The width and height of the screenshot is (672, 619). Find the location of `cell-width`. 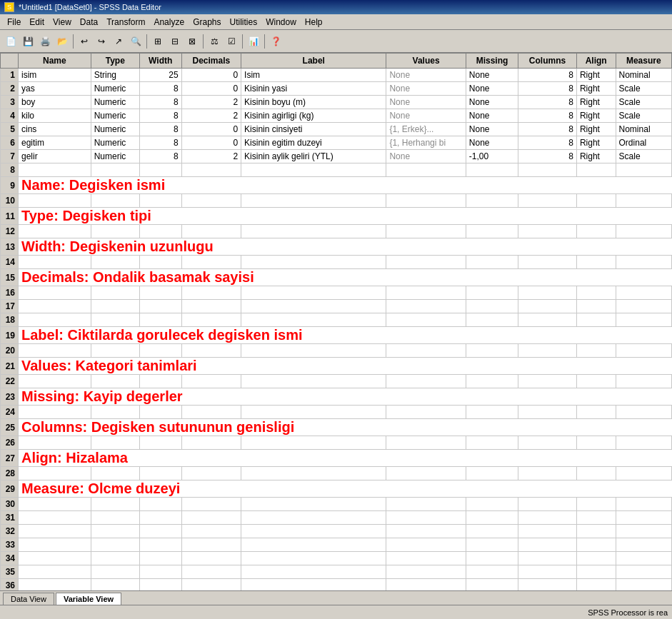

cell-width is located at coordinates (160, 170).